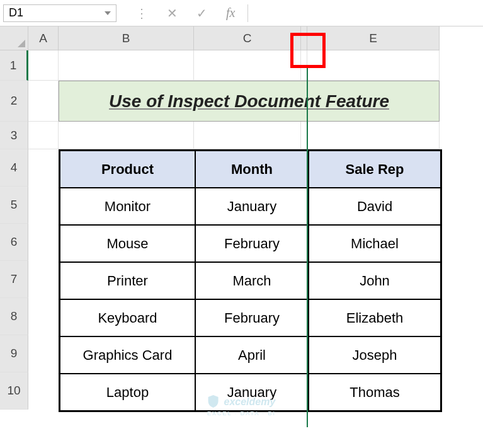 This screenshot has height=448, width=483. Describe the element at coordinates (373, 135) in the screenshot. I see `cell-E3` at that location.